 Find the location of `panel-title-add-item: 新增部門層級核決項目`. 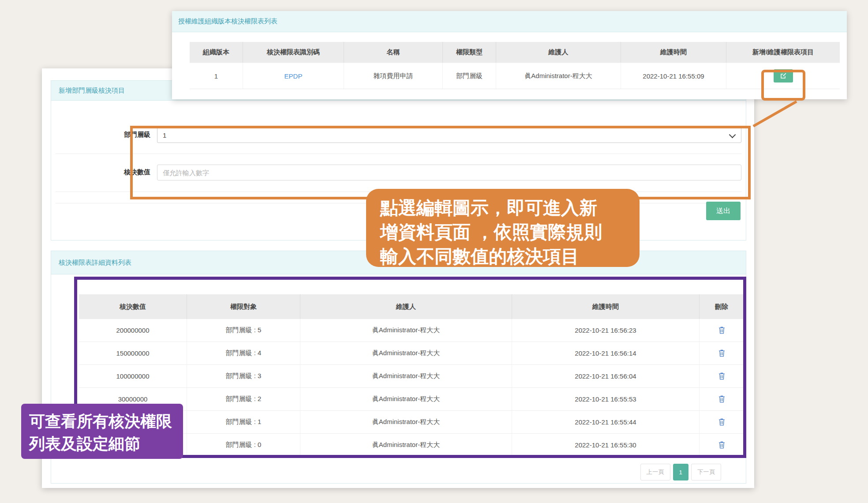

panel-title-add-item: 新增部門層級核決項目 is located at coordinates (92, 91).